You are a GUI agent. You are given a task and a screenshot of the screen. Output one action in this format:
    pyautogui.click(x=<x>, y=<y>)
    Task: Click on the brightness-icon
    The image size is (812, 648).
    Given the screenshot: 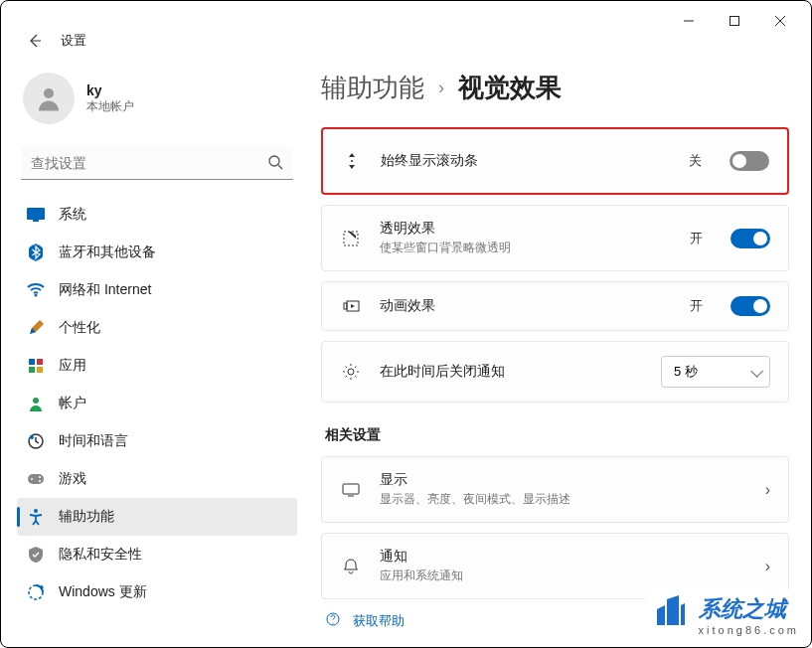 What is the action you would take?
    pyautogui.click(x=351, y=372)
    